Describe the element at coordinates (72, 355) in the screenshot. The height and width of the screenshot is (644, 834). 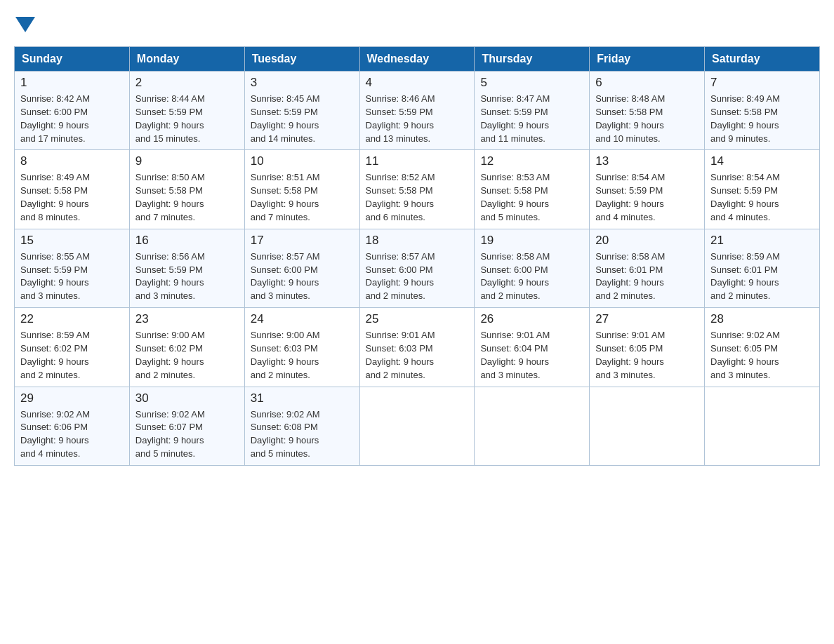
I see `day-info: Sunrise: 8:59 AM Sunset: 6:02 PM Dayligh…` at that location.